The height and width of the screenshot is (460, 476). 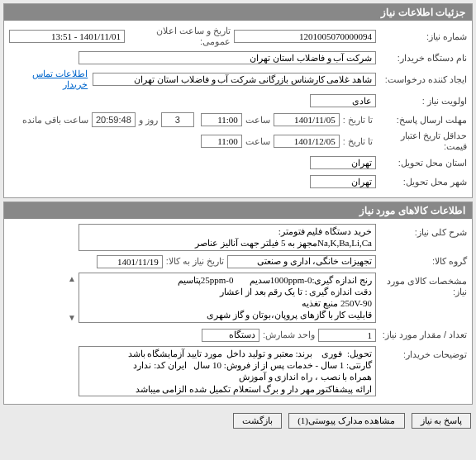 What do you see at coordinates (346, 421) in the screenshot?
I see `attachments-button: مشاهده مدارک پیوستی(1)` at bounding box center [346, 421].